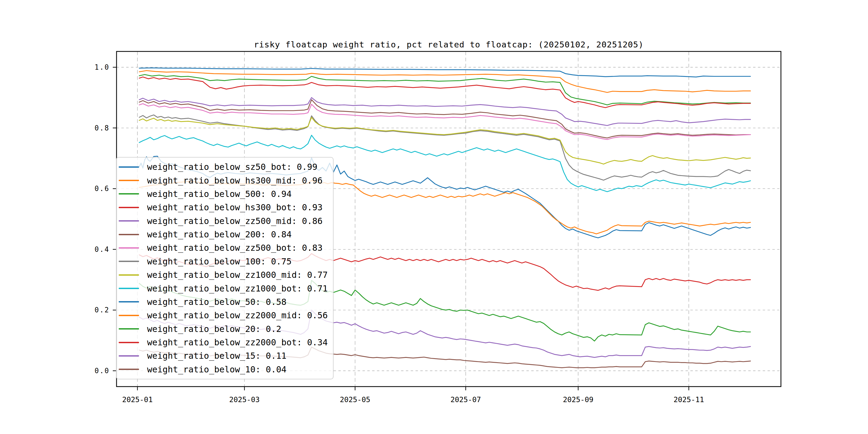 This screenshot has height=434, width=868. Describe the element at coordinates (235, 207) in the screenshot. I see `legend-label-hs300_bot: weight_ratio_below_hs300_bot: 0.93` at that location.